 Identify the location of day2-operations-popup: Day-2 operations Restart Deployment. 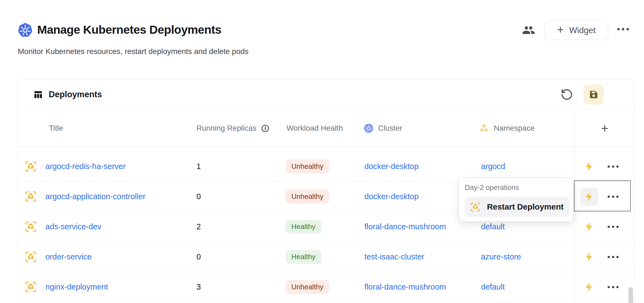
(516, 199).